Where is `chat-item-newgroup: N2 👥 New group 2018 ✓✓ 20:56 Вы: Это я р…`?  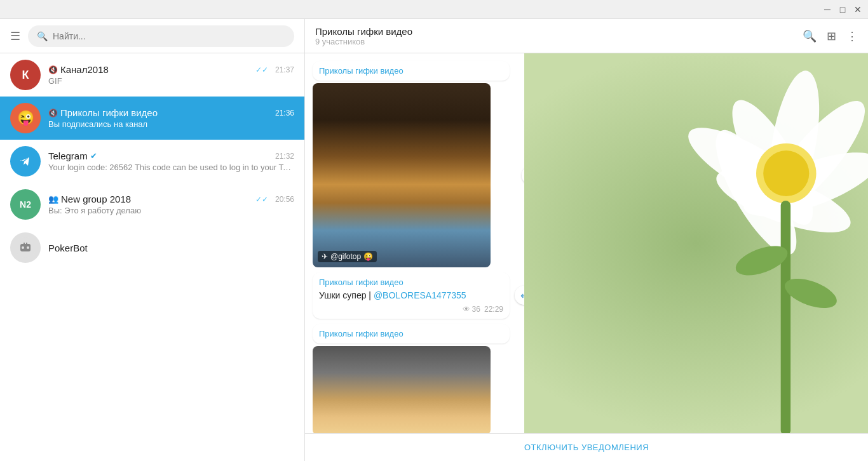
chat-item-newgroup: N2 👥 New group 2018 ✓✓ 20:56 Вы: Это я р… is located at coordinates (153, 204).